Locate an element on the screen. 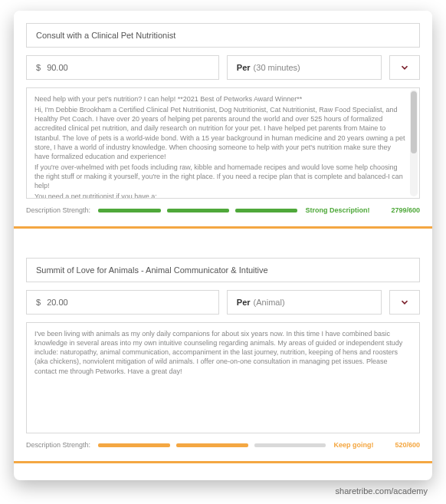 This screenshot has width=446, height=504. per-select: Per (30 minutes) is located at coordinates (304, 68).